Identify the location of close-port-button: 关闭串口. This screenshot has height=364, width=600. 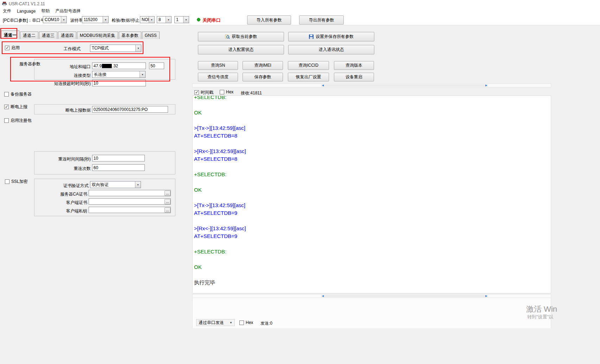
(212, 20).